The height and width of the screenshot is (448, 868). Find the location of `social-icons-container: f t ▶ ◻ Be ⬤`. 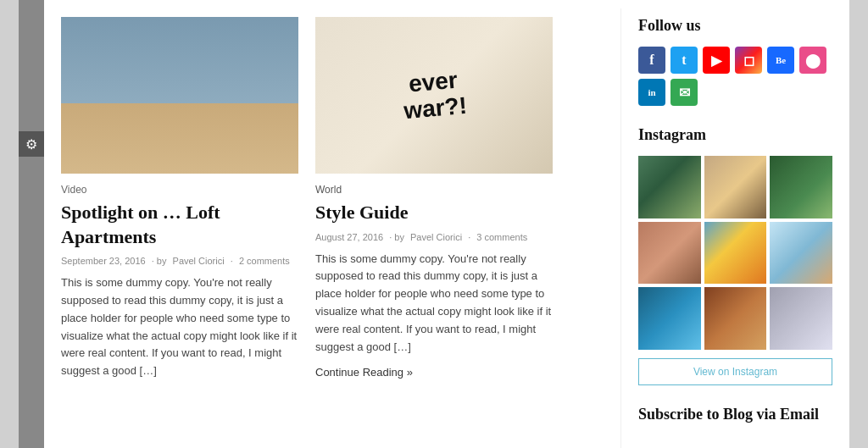

social-icons-container: f t ▶ ◻ Be ⬤ is located at coordinates (736, 76).